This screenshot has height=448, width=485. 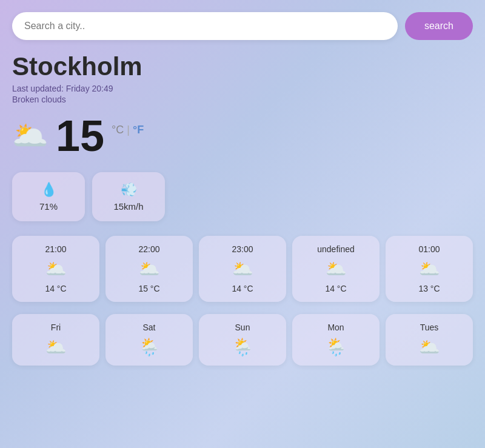 What do you see at coordinates (242, 269) in the screenshot?
I see `hourly-row: 21:00 🌥️ 14 °C 22:00 🌥️ 15 °C 23:00 🌥️ 1…` at bounding box center [242, 269].